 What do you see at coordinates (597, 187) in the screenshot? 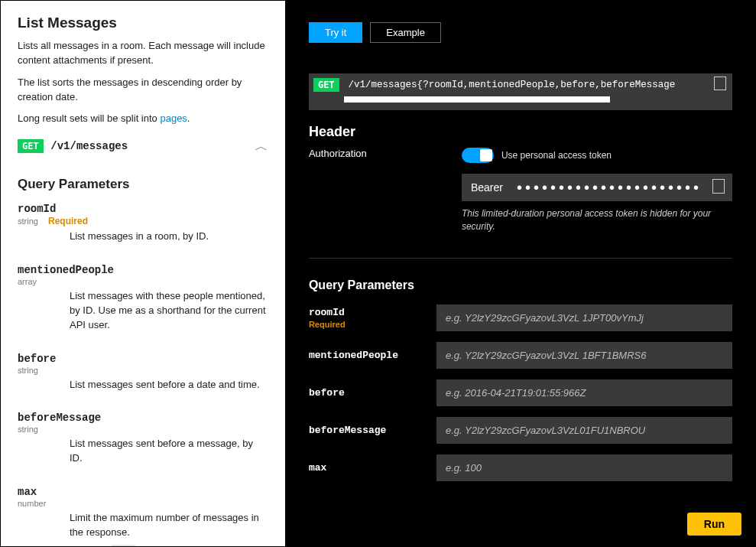
I see `bearer-box: Bearer ••••••••••••••••••••••` at bounding box center [597, 187].